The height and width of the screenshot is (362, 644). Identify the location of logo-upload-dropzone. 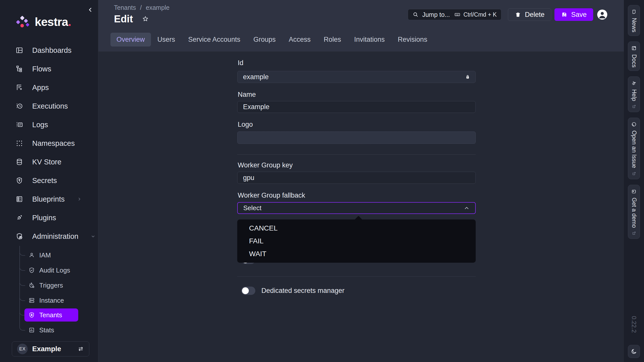
(356, 138).